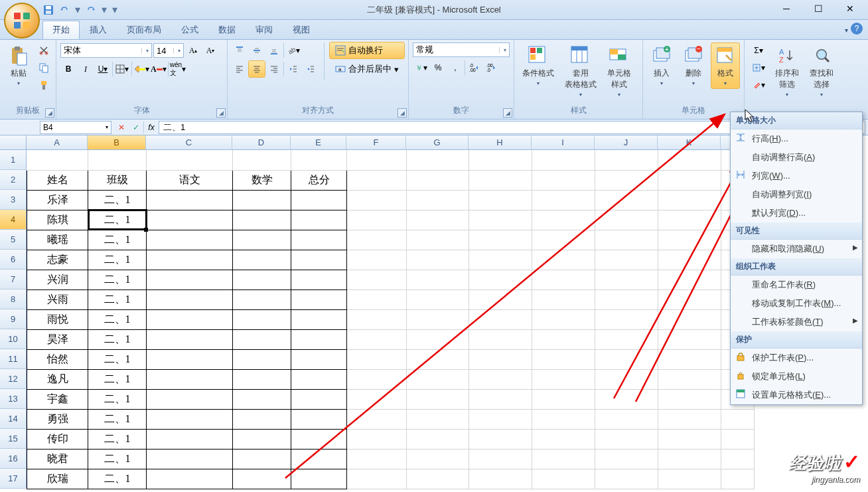  I want to click on cell-H1, so click(500, 160).